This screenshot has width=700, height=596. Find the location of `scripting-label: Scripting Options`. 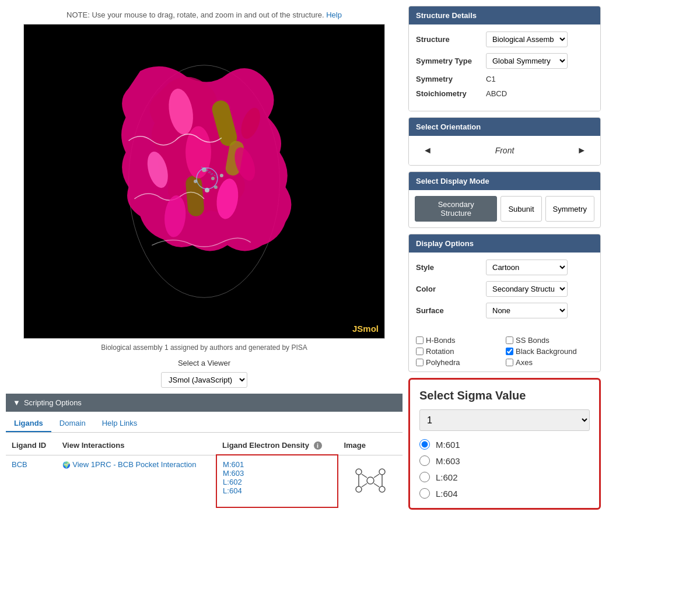

scripting-label: Scripting Options is located at coordinates (52, 402).